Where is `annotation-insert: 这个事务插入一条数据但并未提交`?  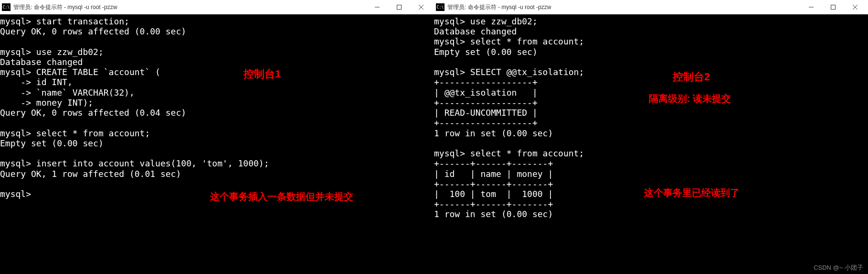
annotation-insert: 这个事务插入一条数据但并未提交 is located at coordinates (282, 197).